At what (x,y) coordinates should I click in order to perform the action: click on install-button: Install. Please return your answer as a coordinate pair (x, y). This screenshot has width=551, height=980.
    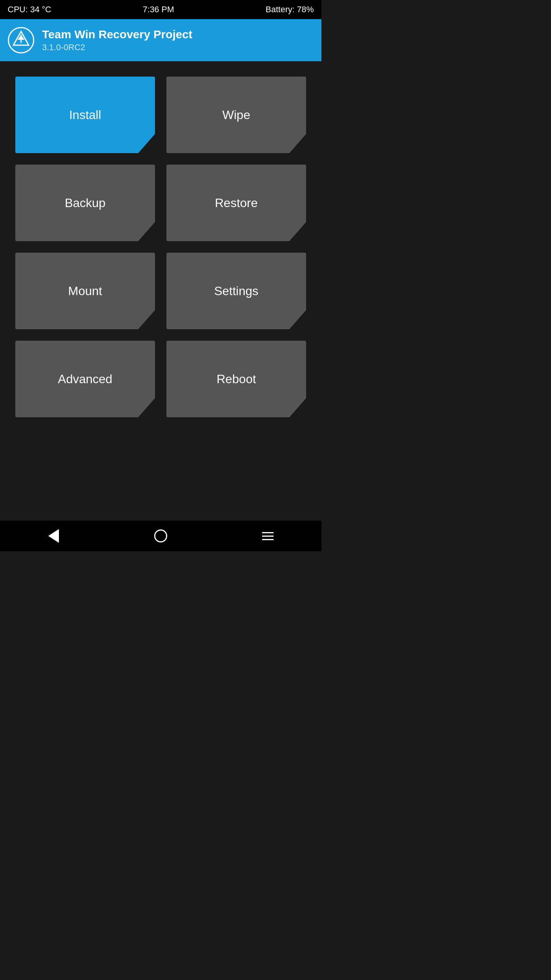
    Looking at the image, I should click on (85, 115).